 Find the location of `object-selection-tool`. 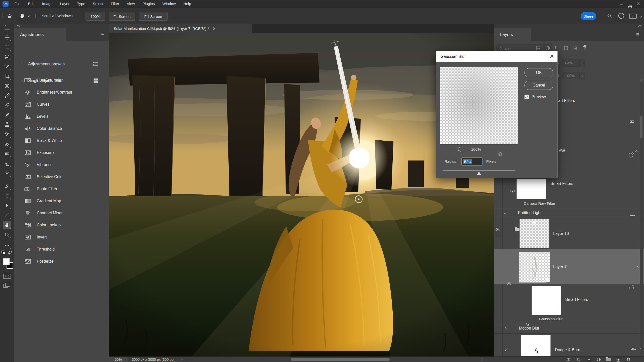

object-selection-tool is located at coordinates (7, 67).